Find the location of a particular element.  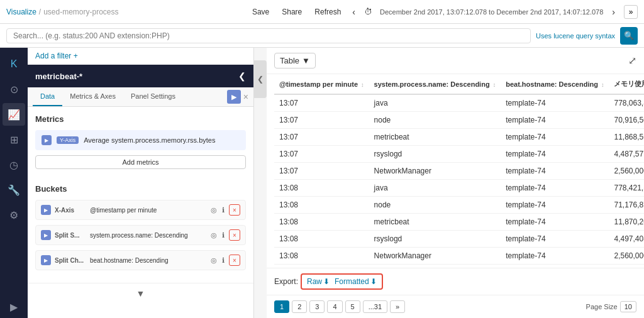

page-size-value: 10 is located at coordinates (628, 307).